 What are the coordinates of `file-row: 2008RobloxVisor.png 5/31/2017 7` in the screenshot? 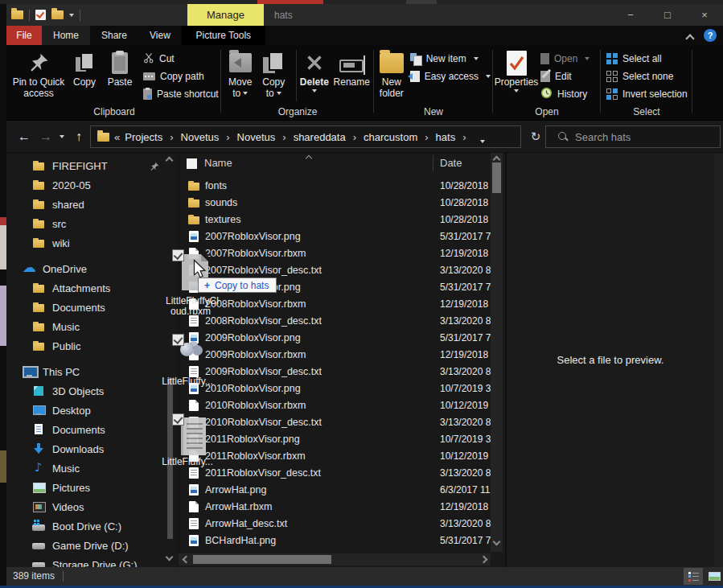 It's located at (335, 286).